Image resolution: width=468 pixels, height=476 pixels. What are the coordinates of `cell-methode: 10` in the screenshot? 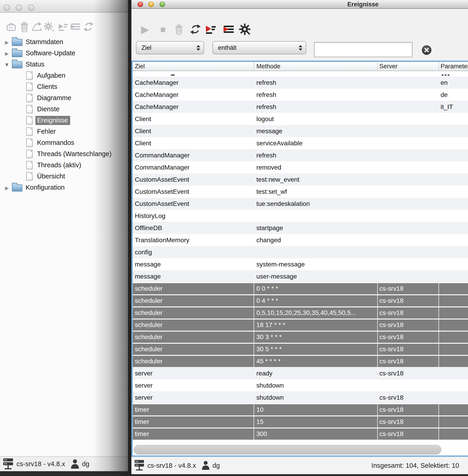 It's located at (316, 410).